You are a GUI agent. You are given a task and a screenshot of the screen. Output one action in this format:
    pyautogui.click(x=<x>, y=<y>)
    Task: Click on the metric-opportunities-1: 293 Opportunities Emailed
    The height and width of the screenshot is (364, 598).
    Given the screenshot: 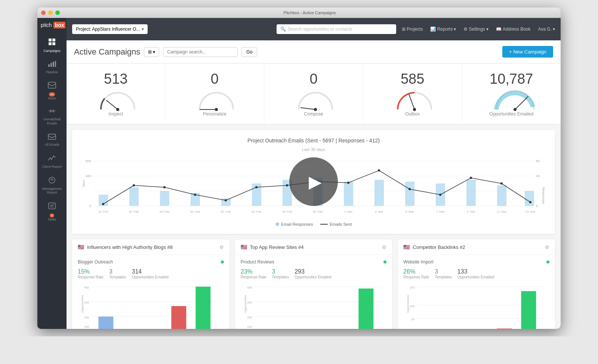 What is the action you would take?
    pyautogui.click(x=313, y=274)
    